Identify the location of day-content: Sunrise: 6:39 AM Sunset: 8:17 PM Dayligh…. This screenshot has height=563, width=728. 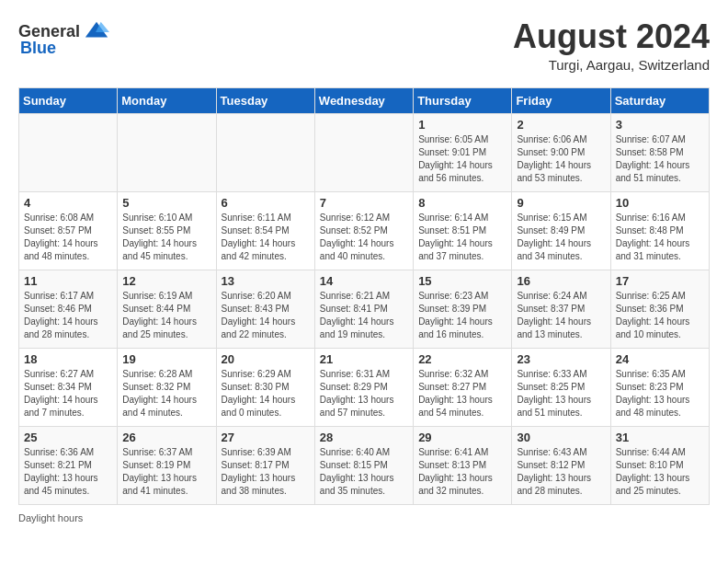
(266, 472).